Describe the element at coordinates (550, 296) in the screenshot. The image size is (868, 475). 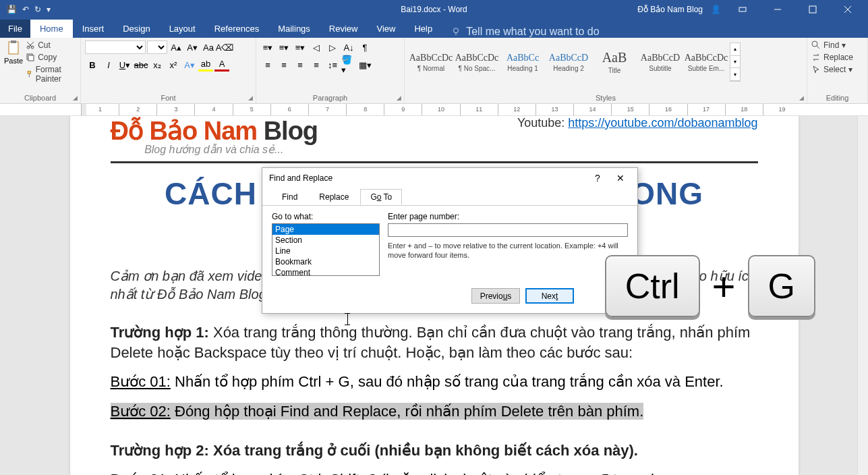
I see `next-button: Next` at that location.